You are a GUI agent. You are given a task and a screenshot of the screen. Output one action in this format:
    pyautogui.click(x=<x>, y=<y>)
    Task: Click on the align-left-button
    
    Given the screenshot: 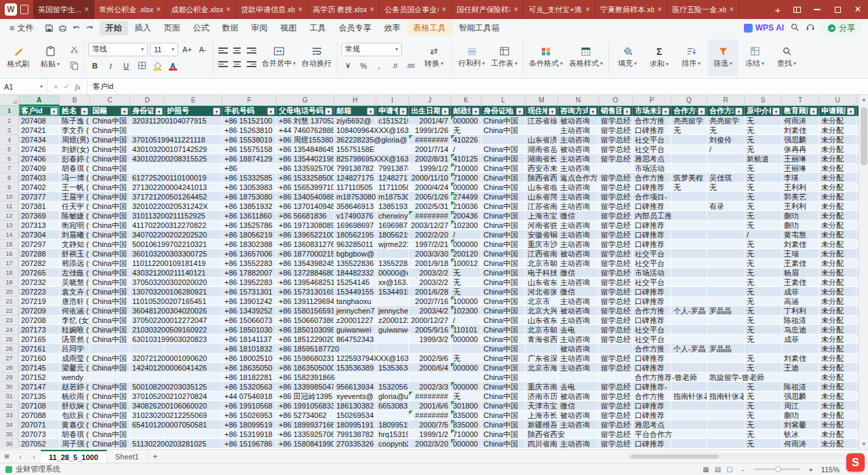 What is the action you would take?
    pyautogui.click(x=223, y=51)
    